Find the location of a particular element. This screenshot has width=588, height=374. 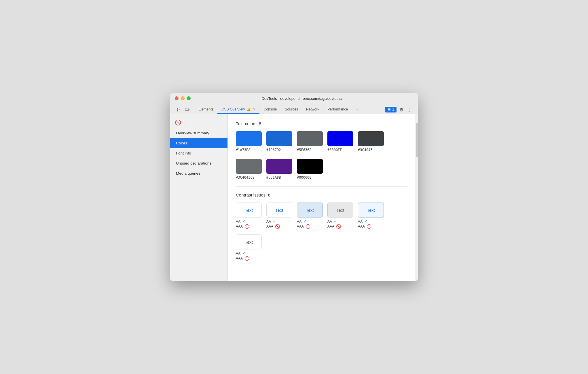

swatch-label-551a8b: #551A8B is located at coordinates (274, 178).